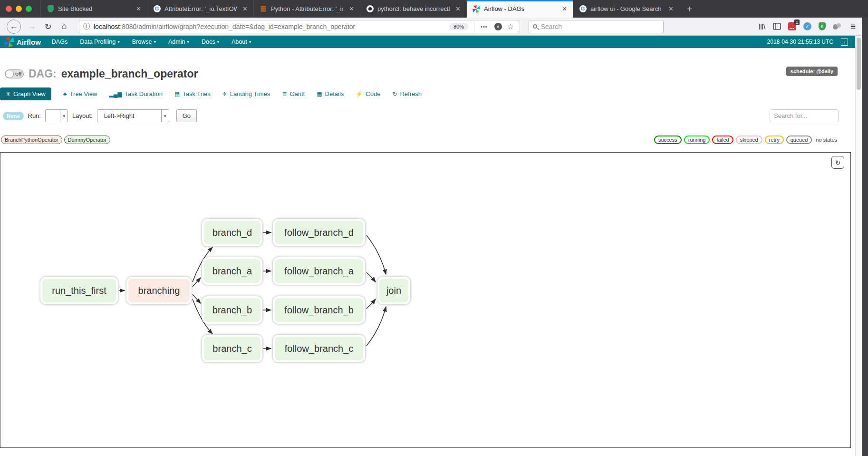 The height and width of the screenshot is (456, 868). Describe the element at coordinates (858, 64) in the screenshot. I see `scrollbar-thumb` at that location.